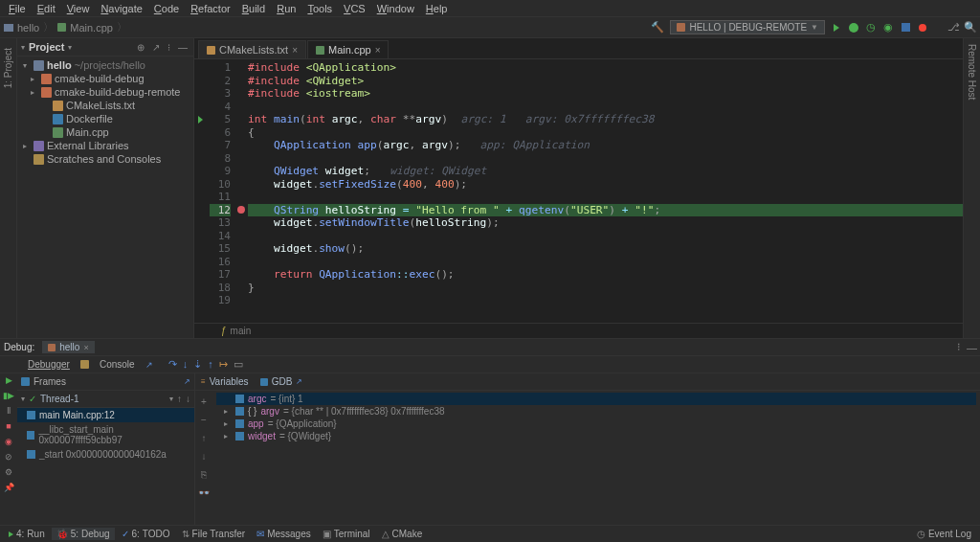  I want to click on menu-edit: Edit, so click(46, 9).